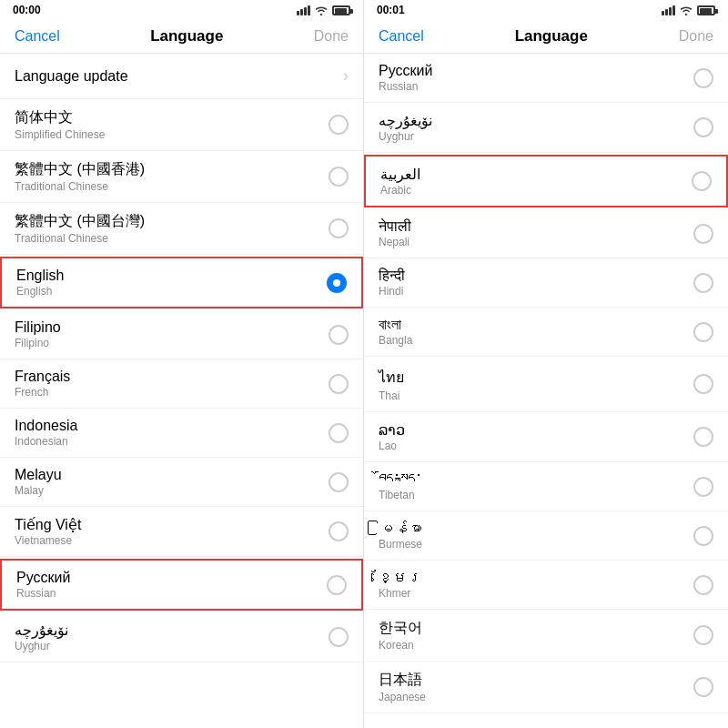 Image resolution: width=728 pixels, height=728 pixels. What do you see at coordinates (40, 276) in the screenshot?
I see `item-main-label: English` at bounding box center [40, 276].